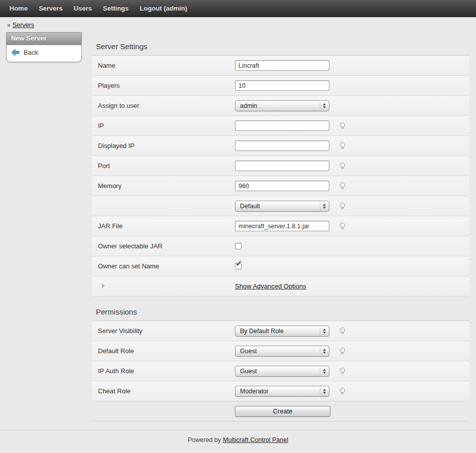  Describe the element at coordinates (238, 246) in the screenshot. I see `owner-selectable-jar-checkbox` at that location.